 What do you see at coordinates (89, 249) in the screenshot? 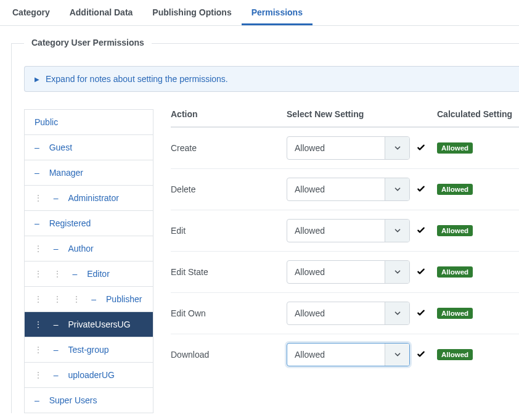
I see `user-group-item-author: ⋮ – Author` at bounding box center [89, 249].